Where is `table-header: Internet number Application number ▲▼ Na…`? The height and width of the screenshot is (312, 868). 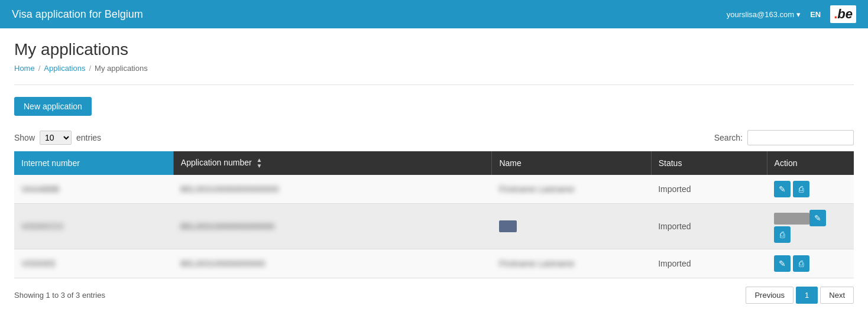
table-header: Internet number Application number ▲▼ Na… is located at coordinates (434, 163).